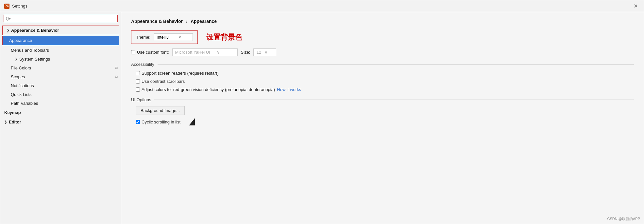 The width and height of the screenshot is (644, 224). Describe the element at coordinates (25, 103) in the screenshot. I see `sidebar-item-label: Path Variables` at that location.